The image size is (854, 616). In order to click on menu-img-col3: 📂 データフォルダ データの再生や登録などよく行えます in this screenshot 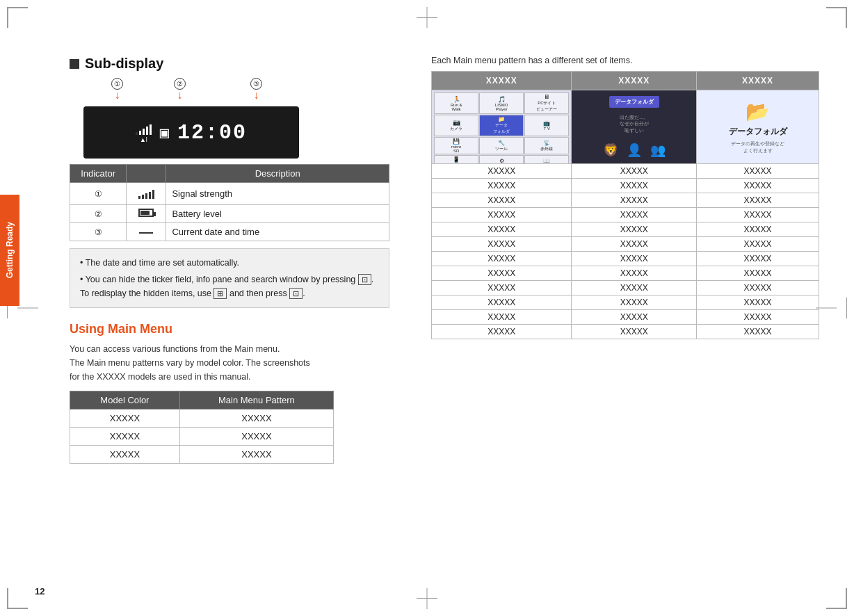, I will do `click(758, 127)`.